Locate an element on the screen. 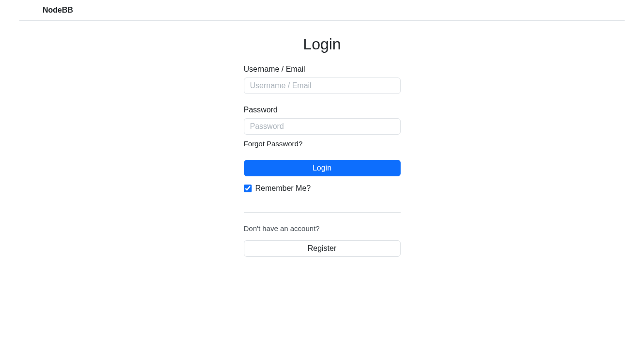 The width and height of the screenshot is (644, 341). page-title: Login is located at coordinates (322, 45).